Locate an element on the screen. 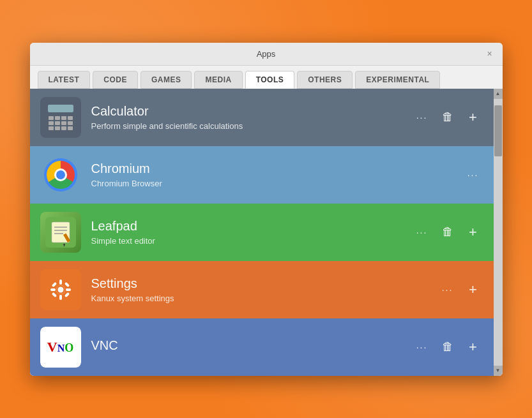  settings-info: Settings Kanux system settings is located at coordinates (264, 290).